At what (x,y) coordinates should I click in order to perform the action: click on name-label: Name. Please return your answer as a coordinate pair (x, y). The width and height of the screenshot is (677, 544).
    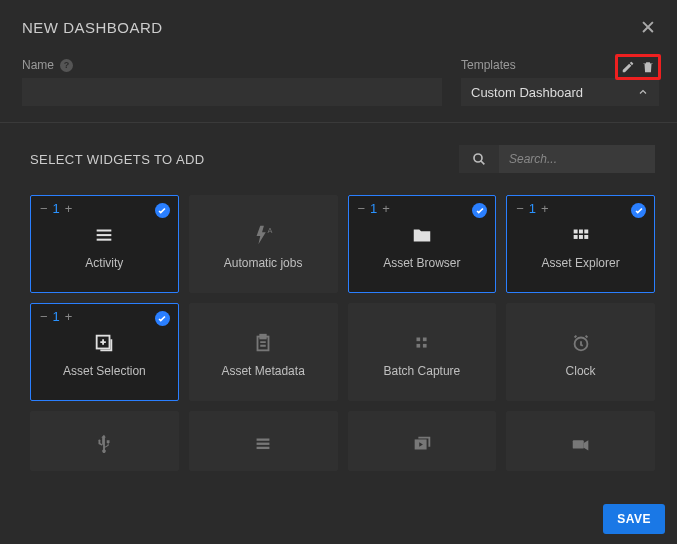
    Looking at the image, I should click on (38, 65).